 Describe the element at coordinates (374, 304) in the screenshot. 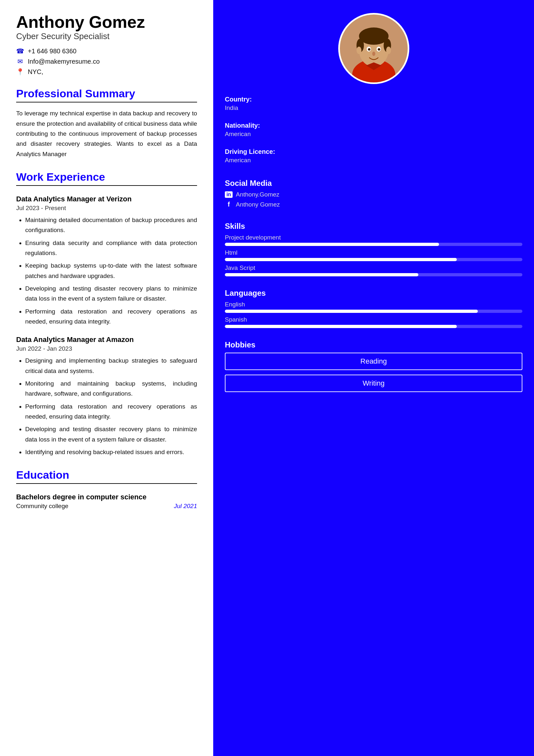

I see `lang-1-name: English` at that location.